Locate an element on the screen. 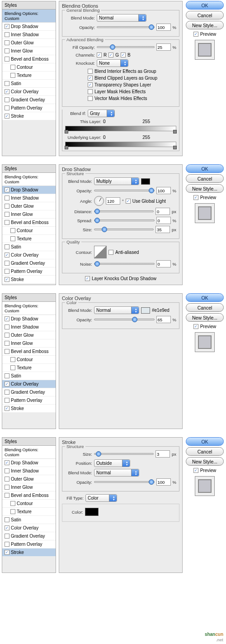 This screenshot has height=644, width=226. layer-knocks-out-checkbox is located at coordinates (88, 279).